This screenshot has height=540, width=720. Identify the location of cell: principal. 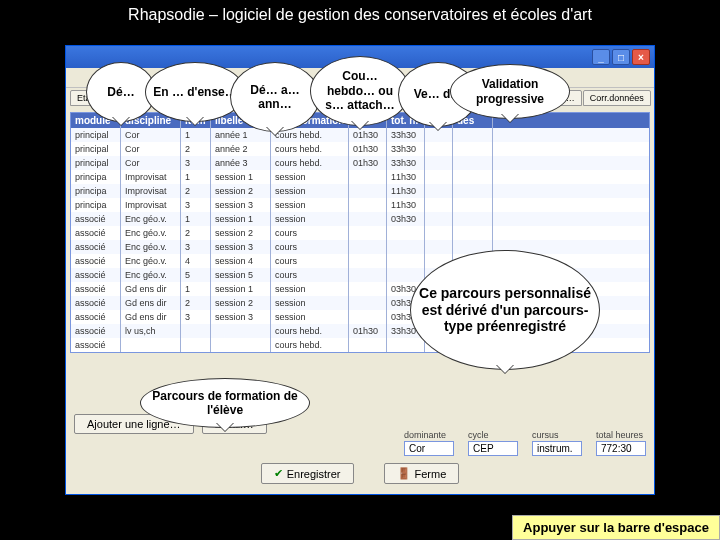
(96, 163).